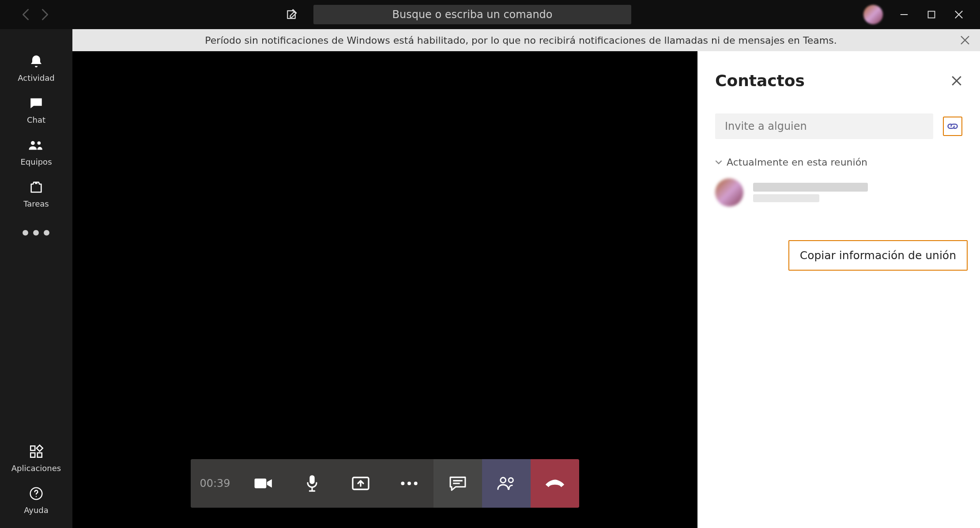 The height and width of the screenshot is (528, 980). I want to click on camera-toggle-button, so click(264, 483).